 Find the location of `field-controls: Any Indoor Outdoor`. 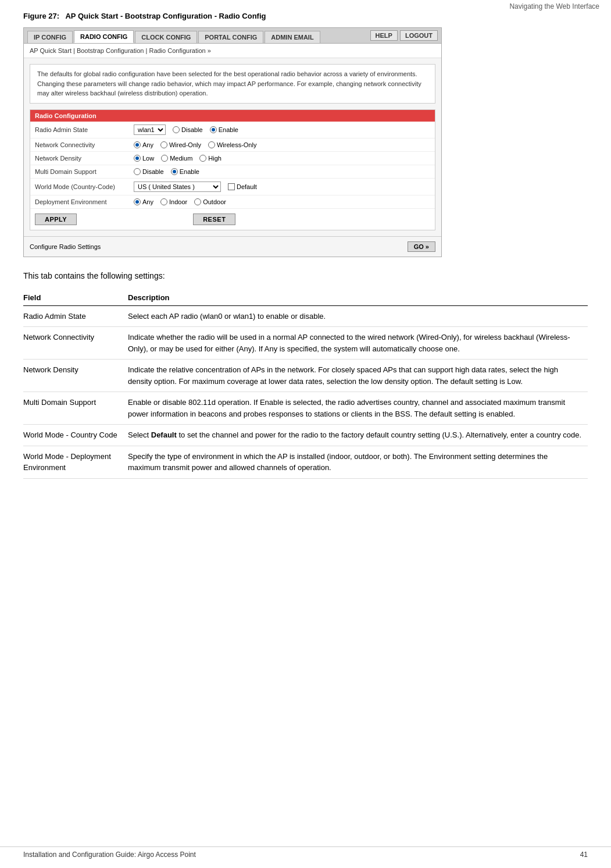

field-controls: Any Indoor Outdoor is located at coordinates (282, 201).